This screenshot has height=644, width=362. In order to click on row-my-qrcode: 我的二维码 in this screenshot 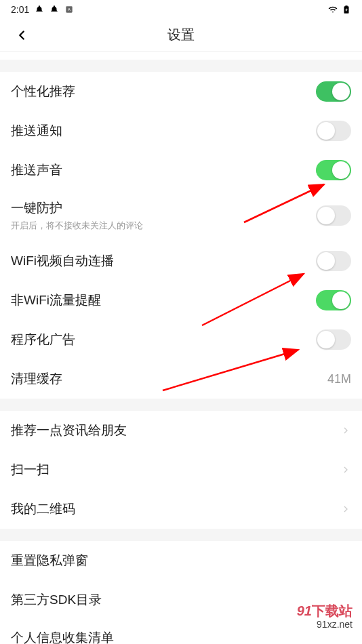, I will do `click(181, 509)`.